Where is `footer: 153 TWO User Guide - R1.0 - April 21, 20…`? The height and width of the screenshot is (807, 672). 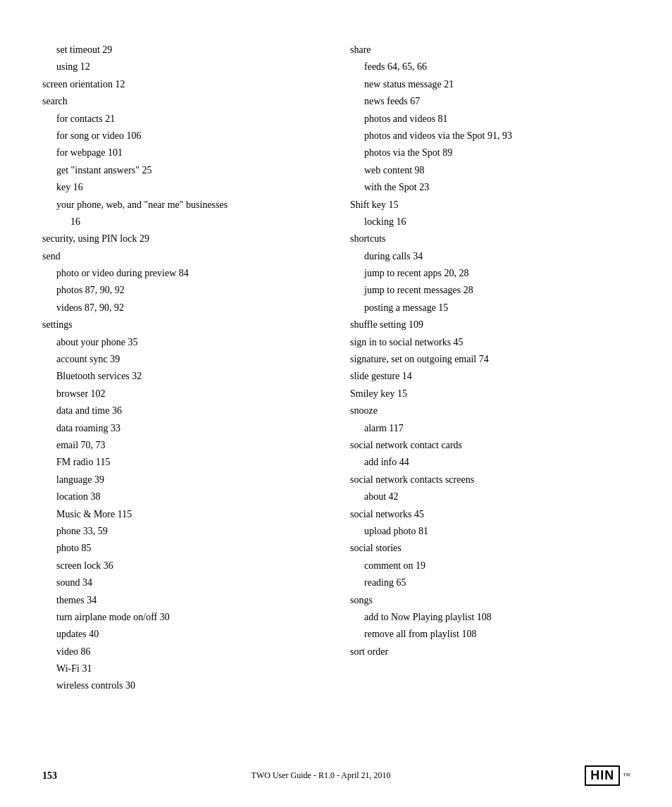
footer: 153 TWO User Guide - R1.0 - April 21, 20… is located at coordinates (336, 775).